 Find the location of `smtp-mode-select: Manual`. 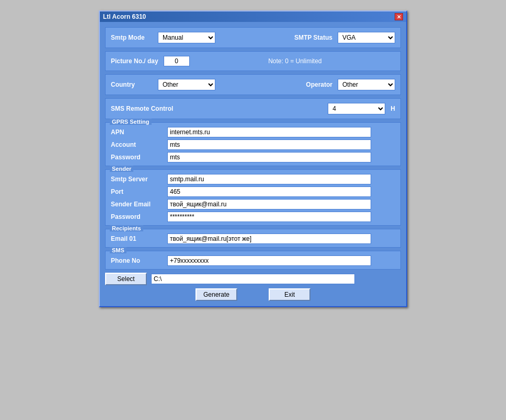

smtp-mode-select: Manual is located at coordinates (187, 38).